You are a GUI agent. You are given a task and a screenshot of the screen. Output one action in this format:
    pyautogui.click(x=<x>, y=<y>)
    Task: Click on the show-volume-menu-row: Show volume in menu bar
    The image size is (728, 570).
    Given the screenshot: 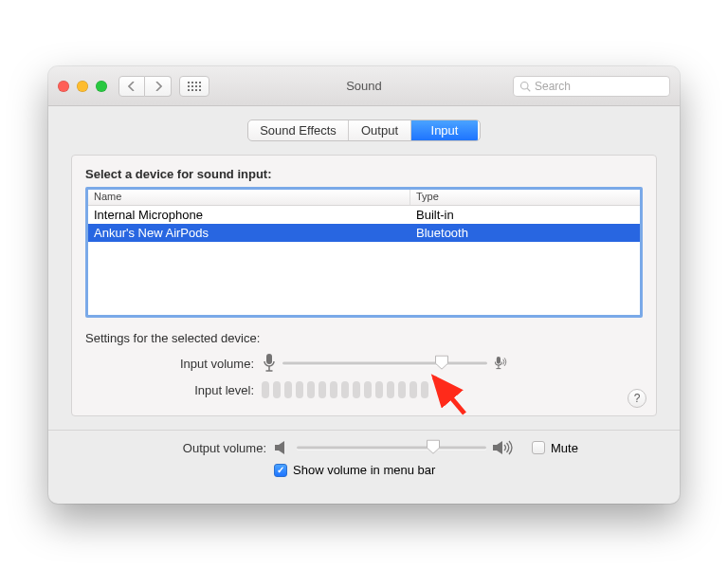 What is the action you would take?
    pyautogui.click(x=364, y=470)
    